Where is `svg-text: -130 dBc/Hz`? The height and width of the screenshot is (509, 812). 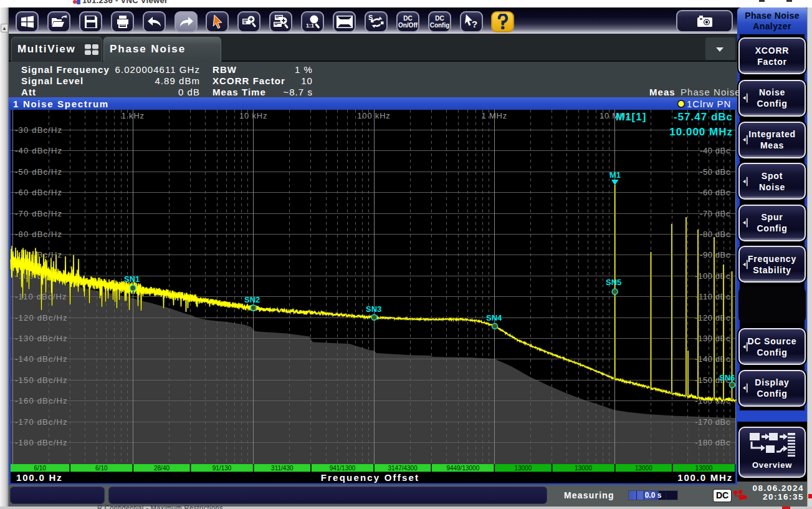 svg-text: -130 dBc/Hz is located at coordinates (41, 338).